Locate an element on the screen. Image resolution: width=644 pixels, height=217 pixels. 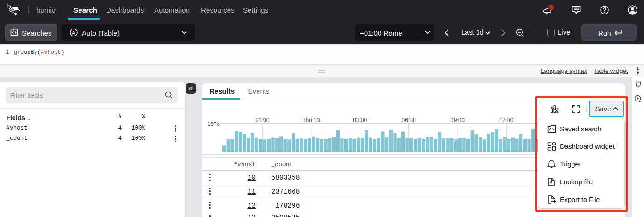
svg-text: 03:00 is located at coordinates (360, 120).